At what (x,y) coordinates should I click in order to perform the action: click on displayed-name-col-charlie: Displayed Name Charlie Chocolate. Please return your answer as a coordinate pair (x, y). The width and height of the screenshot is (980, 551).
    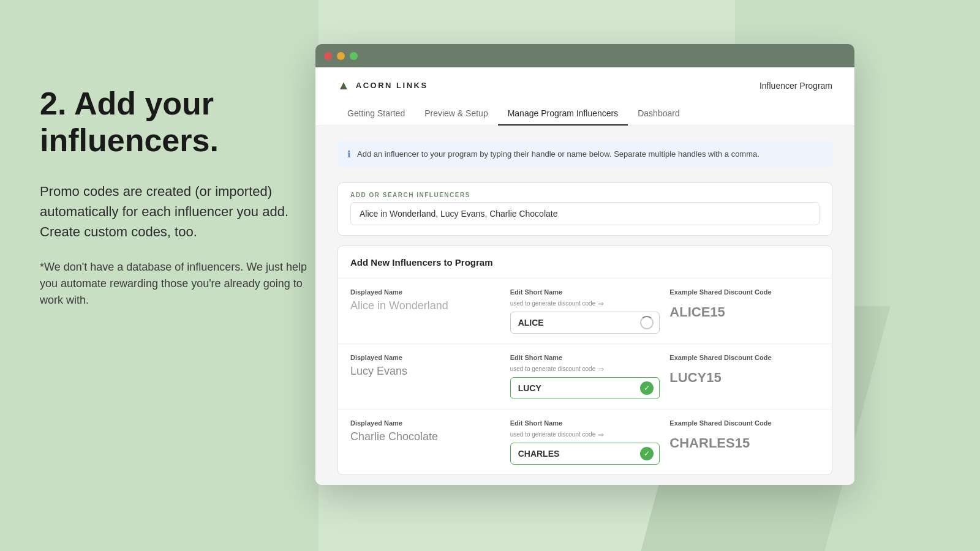
    Looking at the image, I should click on (425, 431).